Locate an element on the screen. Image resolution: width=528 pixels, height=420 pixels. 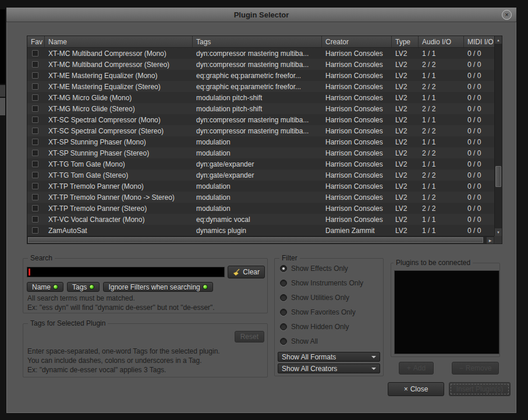
titlebar: Plugin Selector × is located at coordinates (261, 15).